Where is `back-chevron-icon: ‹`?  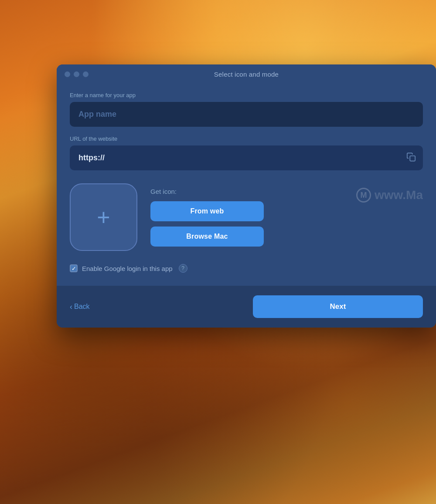 back-chevron-icon: ‹ is located at coordinates (71, 307).